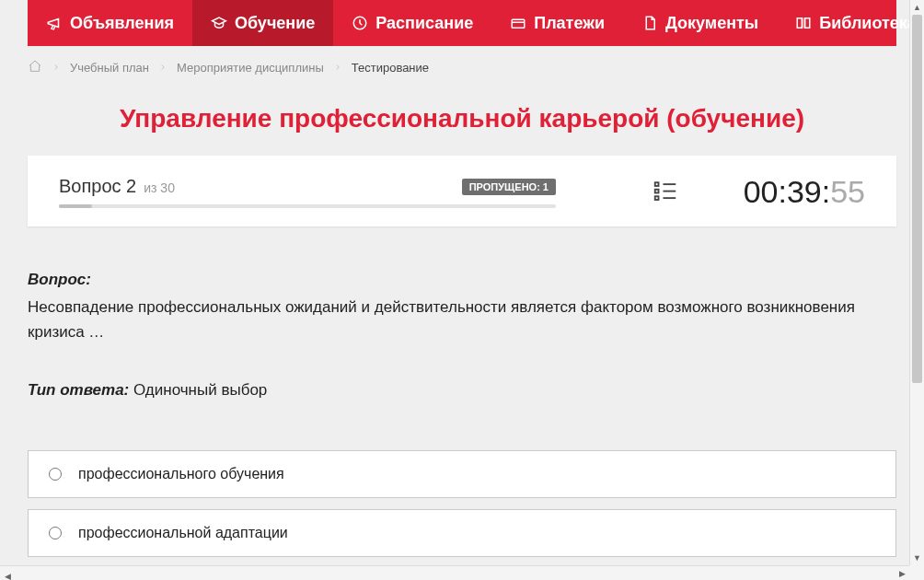 This screenshot has height=580, width=924. What do you see at coordinates (558, 23) in the screenshot?
I see `nav-payments: Платежи` at bounding box center [558, 23].